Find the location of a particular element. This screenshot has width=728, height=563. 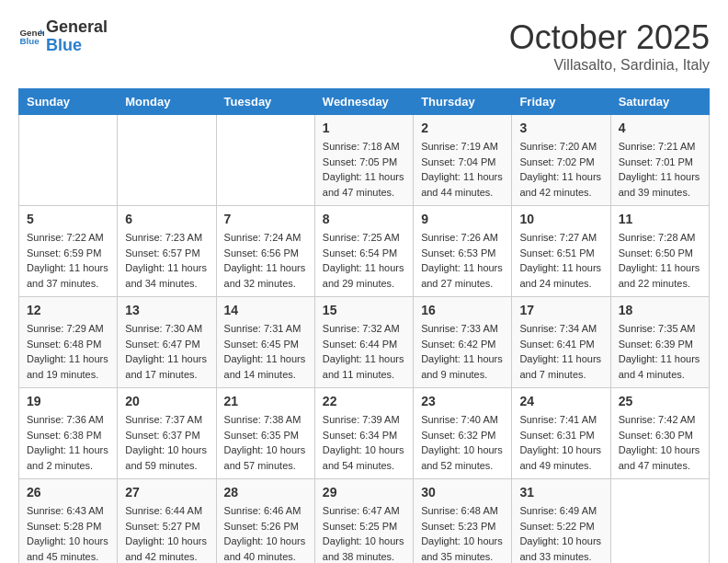

day-number: 30 is located at coordinates (462, 492).